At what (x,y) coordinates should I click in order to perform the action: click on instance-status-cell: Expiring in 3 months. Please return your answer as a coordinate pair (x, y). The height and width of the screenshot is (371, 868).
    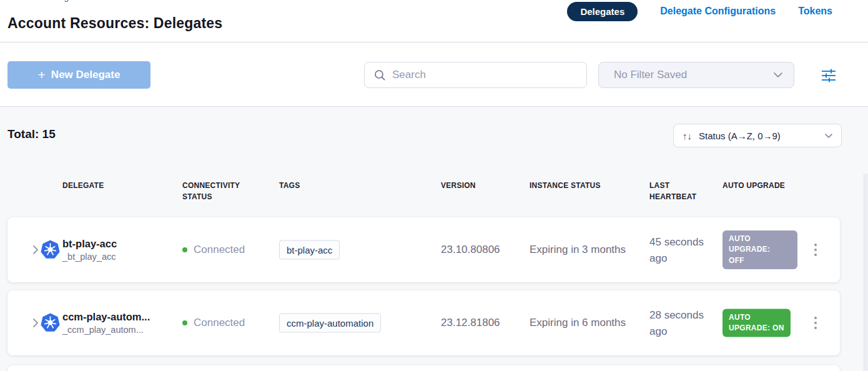
    Looking at the image, I should click on (578, 250).